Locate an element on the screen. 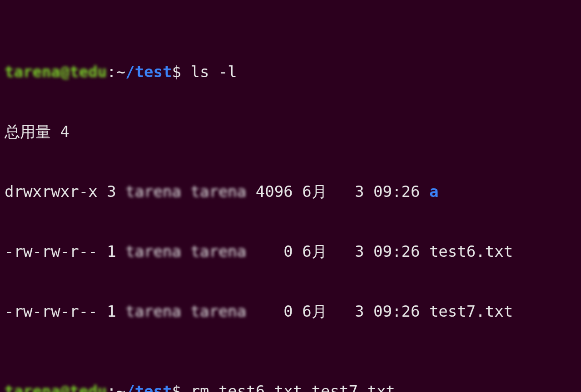 The height and width of the screenshot is (392, 581). prompt-symbol: $ is located at coordinates (182, 72).